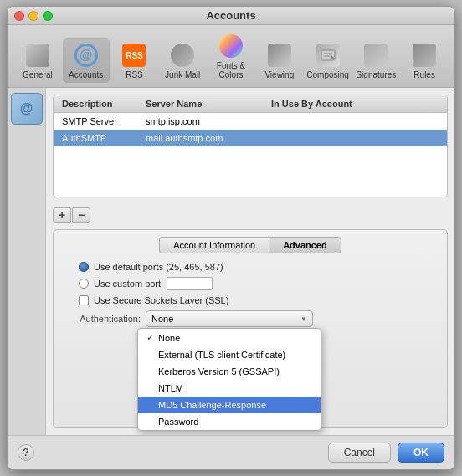 This screenshot has height=476, width=462. I want to click on dropdown-trigger: None ▼, so click(229, 319).